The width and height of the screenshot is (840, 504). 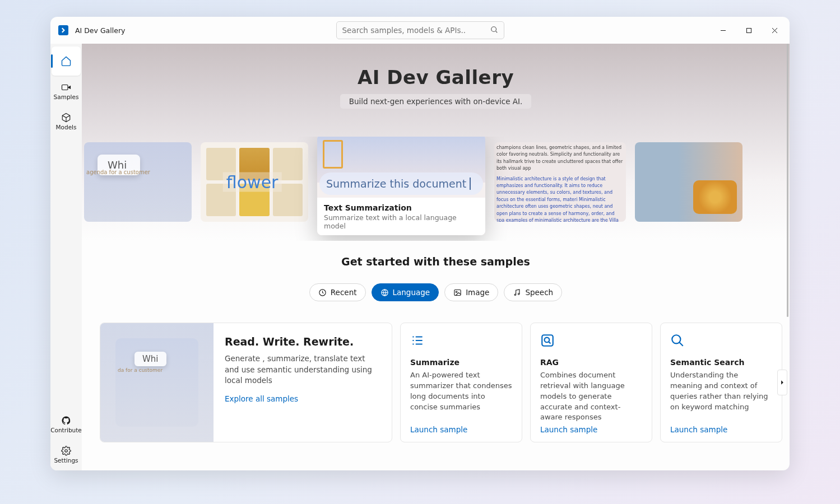 I want to click on featured-sample-card: Whi da for a customer Read. Write. Rewri…, so click(x=246, y=382).